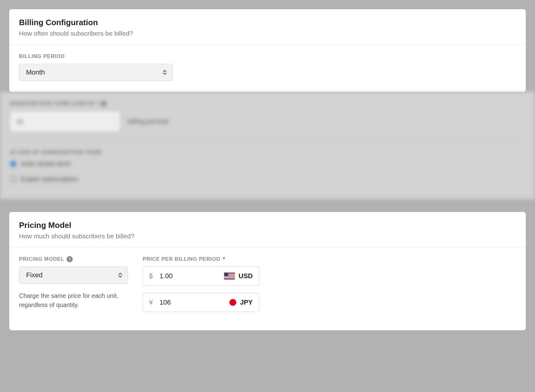 Image resolution: width=535 pixels, height=392 pixels. What do you see at coordinates (229, 276) in the screenshot?
I see `flag-usa-icon` at bounding box center [229, 276].